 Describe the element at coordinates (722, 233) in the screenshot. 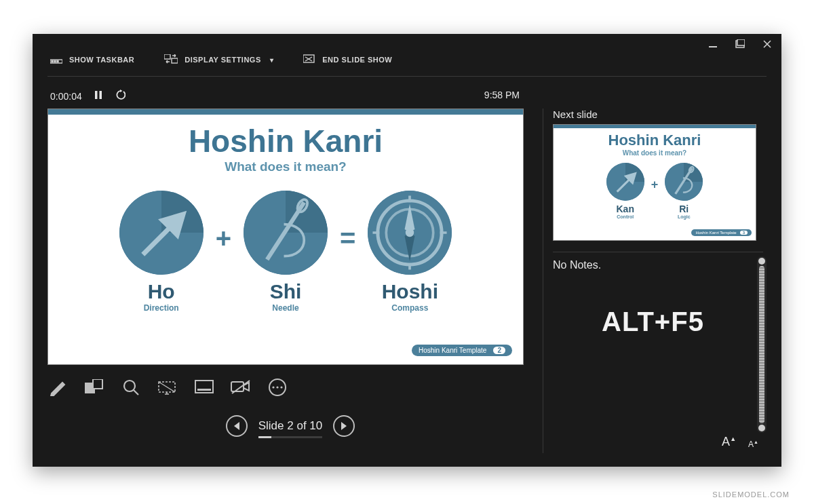

I see `thumb-footer-pill: Hoshin Kanri Template 3` at that location.